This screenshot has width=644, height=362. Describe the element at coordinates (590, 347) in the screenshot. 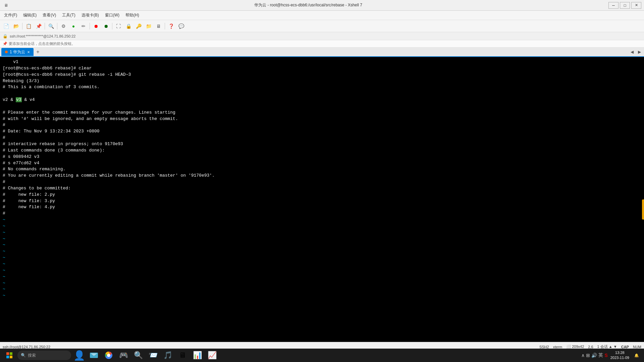

I see `status-cursor: 2,6` at that location.